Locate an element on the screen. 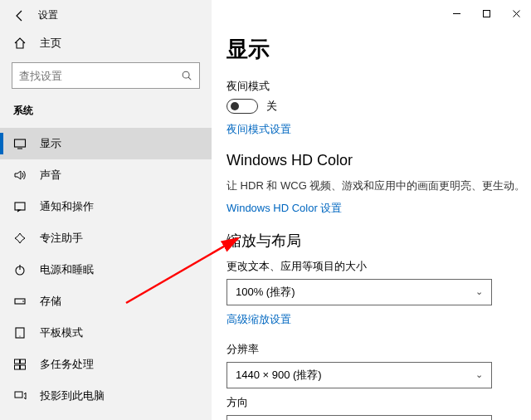  focus-icon is located at coordinates (20, 238).